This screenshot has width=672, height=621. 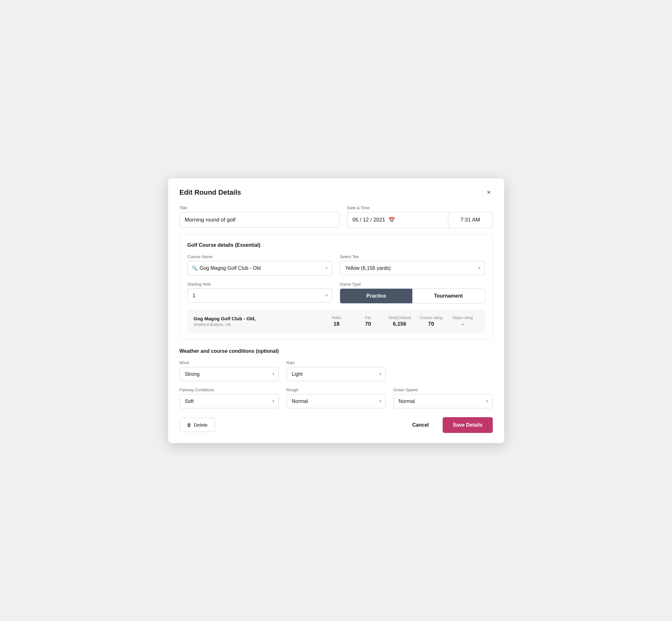 What do you see at coordinates (448, 296) in the screenshot?
I see `tournament-button: Tournament` at bounding box center [448, 296].